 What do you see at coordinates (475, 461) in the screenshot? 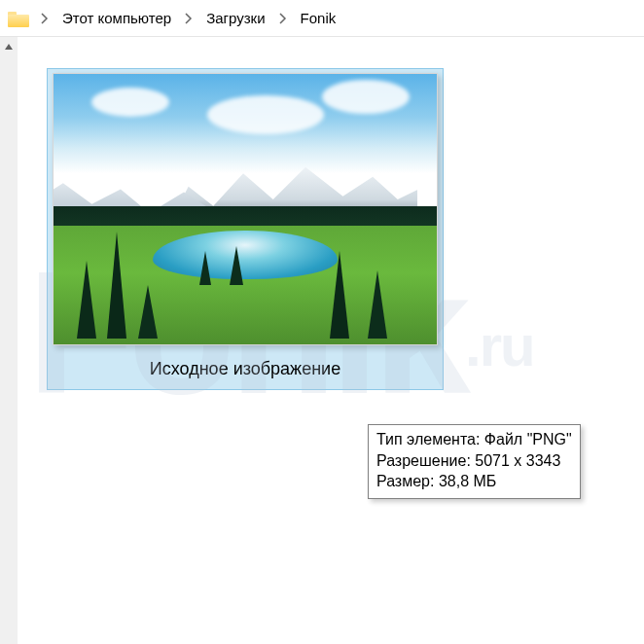
I see `tooltip-resolution-row: Разрешение: 5071 x 3343` at bounding box center [475, 461].